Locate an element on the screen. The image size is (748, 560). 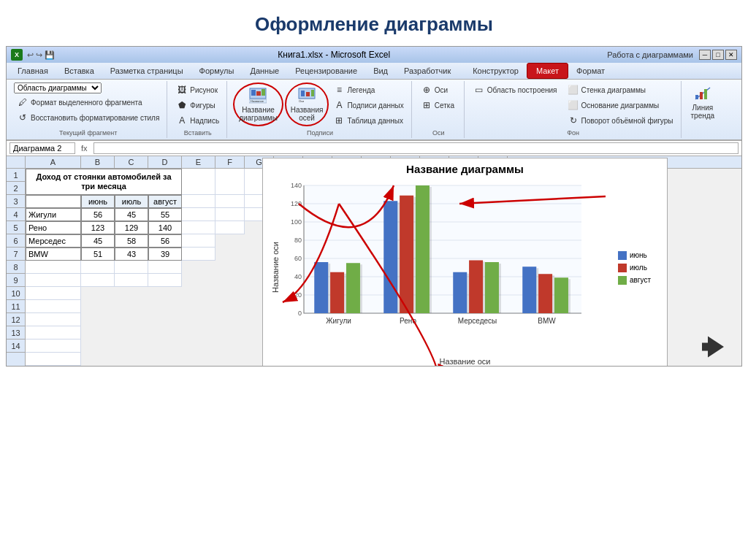
cell-f3 is located at coordinates (230, 215).